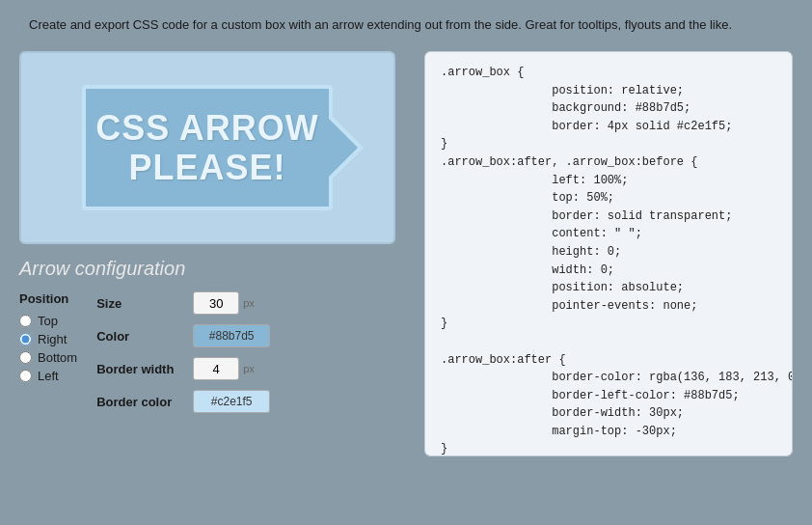 The width and height of the screenshot is (812, 525). What do you see at coordinates (183, 352) in the screenshot?
I see `controls-column: Size px Color` at bounding box center [183, 352].